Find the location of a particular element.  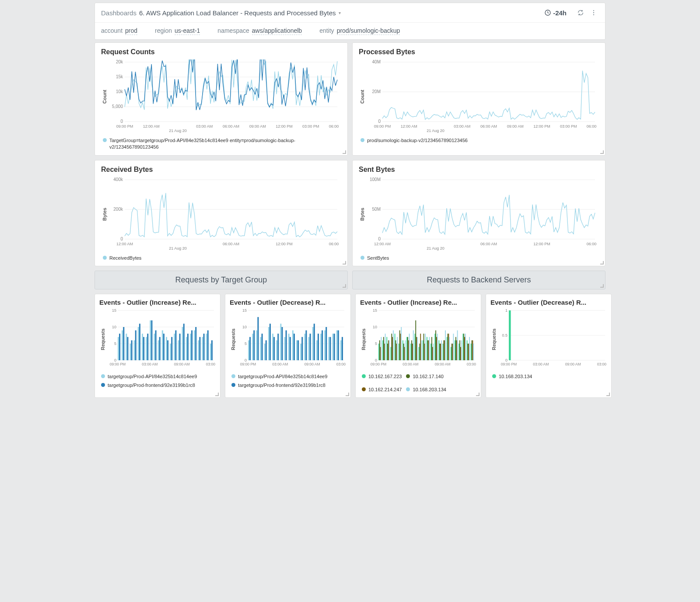

breadcrumb: Dashboards 6. AWS Application Load Balan… is located at coordinates (323, 13).